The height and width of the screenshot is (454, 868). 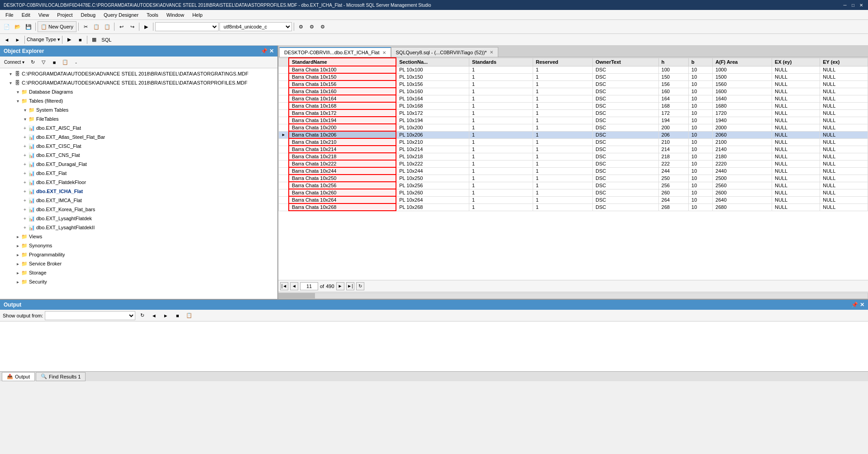 I want to click on sql-view-btn: SQL, so click(x=106, y=40).